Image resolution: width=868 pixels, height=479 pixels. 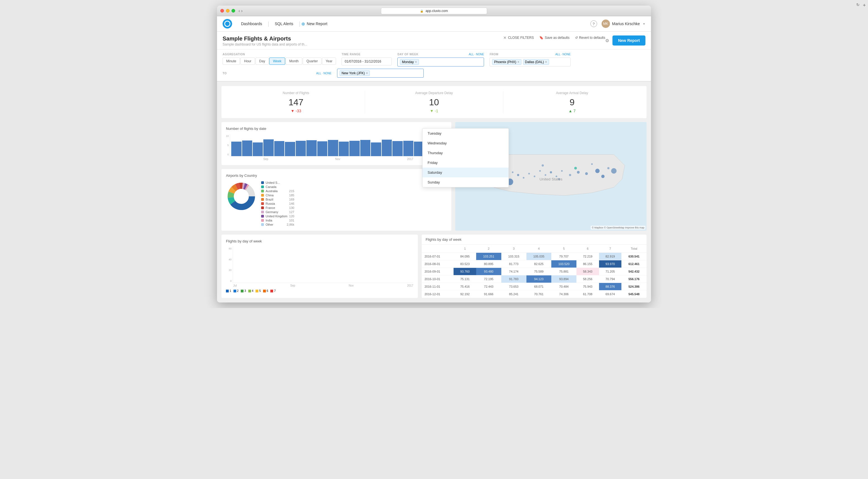 I want to click on date-cell: 2016-08-01, so click(x=438, y=264).